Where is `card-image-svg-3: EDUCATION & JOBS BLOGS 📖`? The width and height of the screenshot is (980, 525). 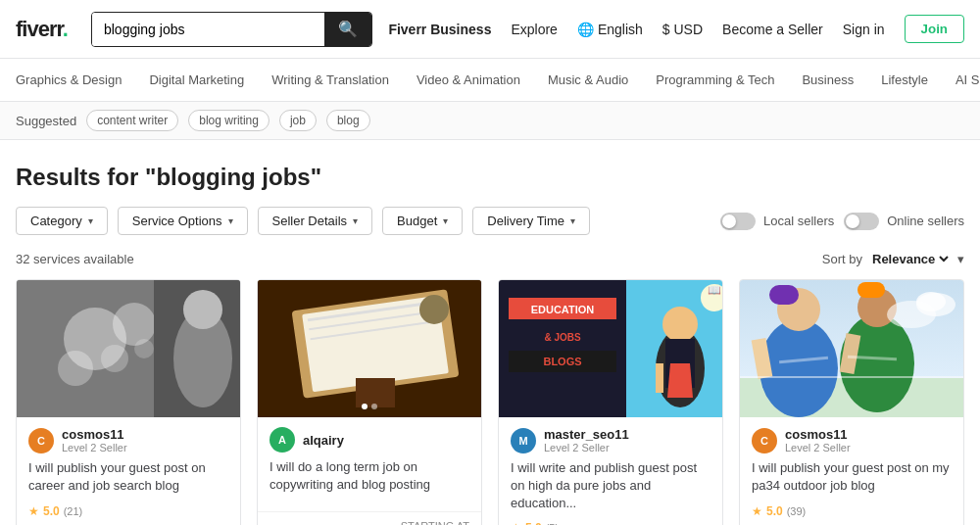 card-image-svg-3: EDUCATION & JOBS BLOGS 📖 is located at coordinates (611, 349).